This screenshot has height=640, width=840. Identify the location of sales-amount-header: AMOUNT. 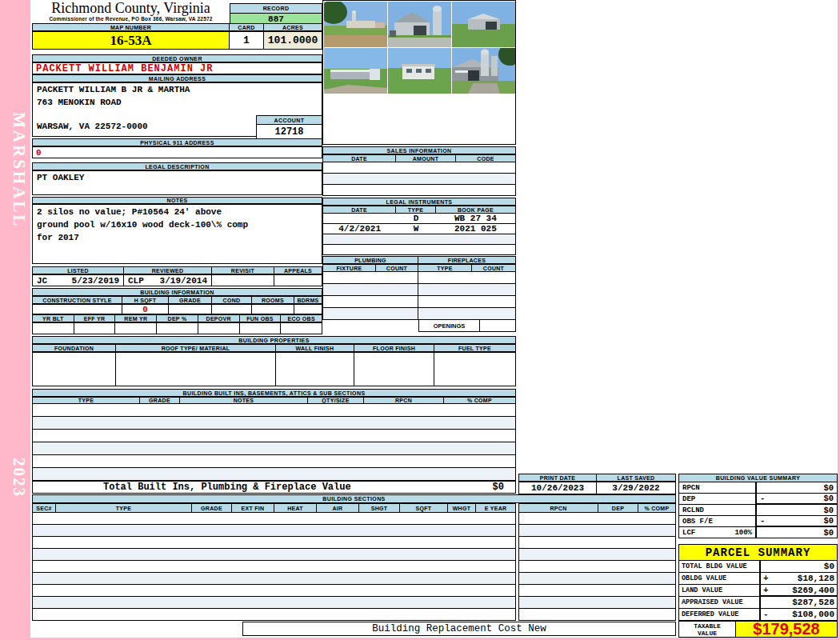
(426, 158).